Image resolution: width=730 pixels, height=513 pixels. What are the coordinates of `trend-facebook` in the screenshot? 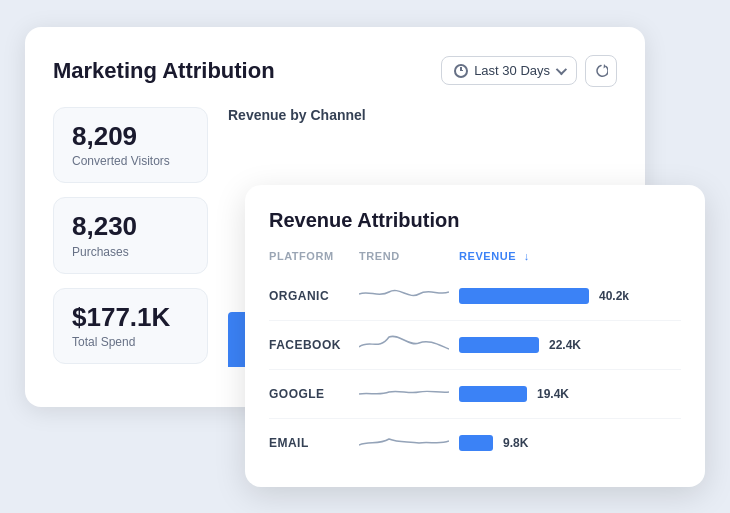 It's located at (409, 344).